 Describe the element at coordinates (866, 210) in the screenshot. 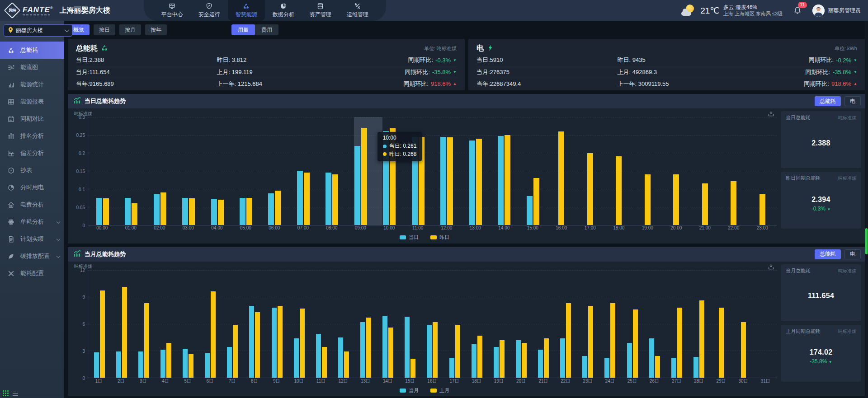

I see `scrollbar-track` at that location.